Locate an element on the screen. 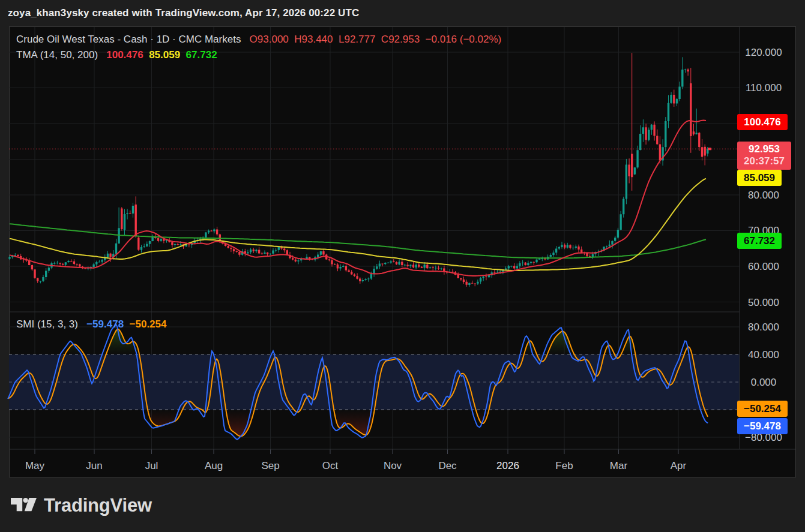 This screenshot has height=532, width=805. svg-text: 120.000 is located at coordinates (764, 53).